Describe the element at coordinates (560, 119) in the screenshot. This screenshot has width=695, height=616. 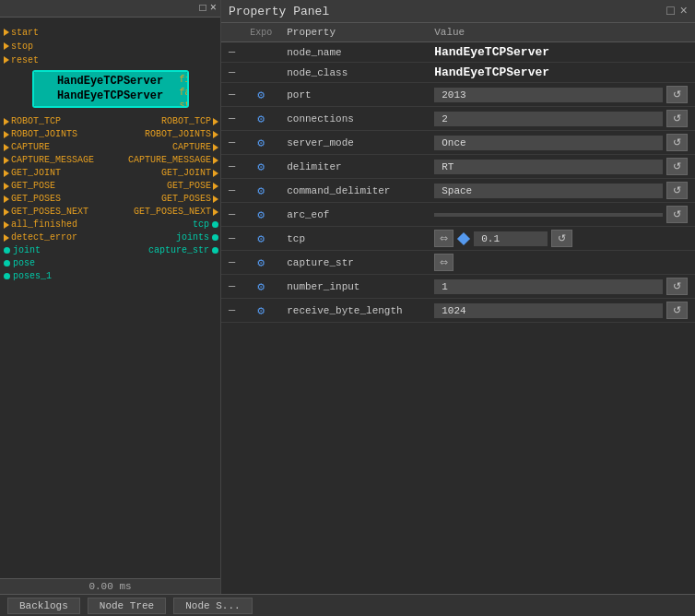
I see `prop-value-cell: 2 ↺` at that location.